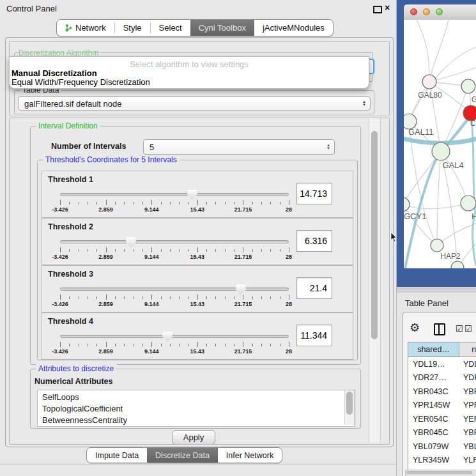  What do you see at coordinates (442, 406) in the screenshot?
I see `table-row: YPR145WYPR1` at bounding box center [442, 406].